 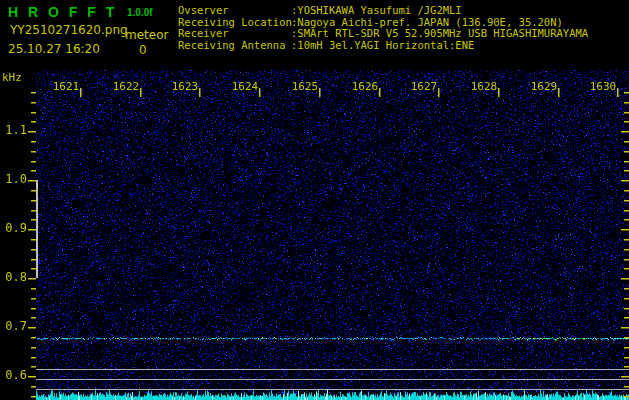 What do you see at coordinates (544, 87) in the screenshot?
I see `x-axis-label: 1629` at bounding box center [544, 87].